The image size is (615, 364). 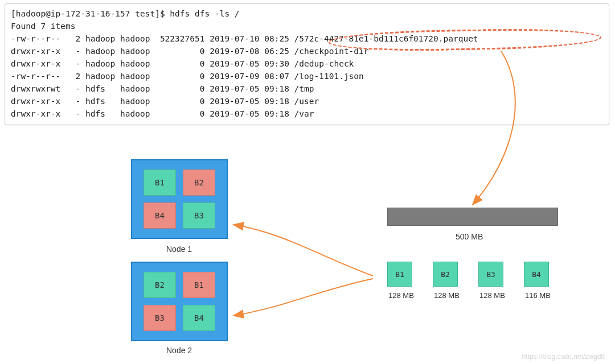 What do you see at coordinates (536, 274) in the screenshot?
I see `small-block-b4: B4` at bounding box center [536, 274].